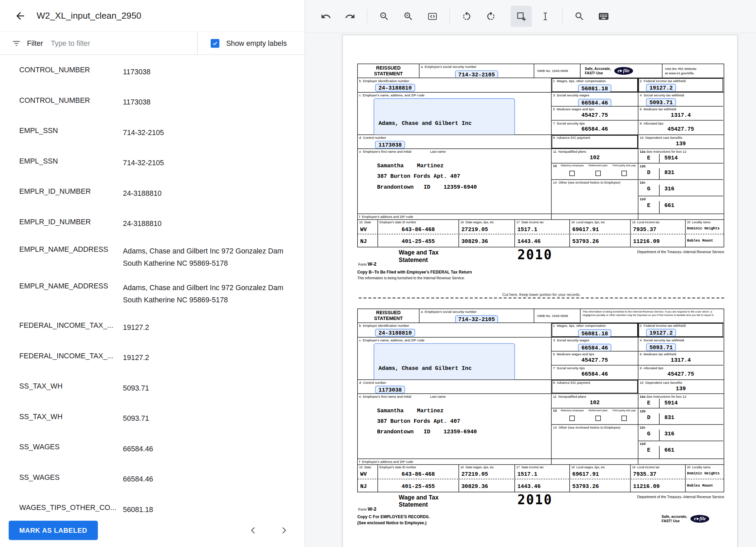 Image resolution: width=756 pixels, height=547 pixels. Describe the element at coordinates (542, 240) in the screenshot. I see `state-income-tax: 1443.46` at that location.